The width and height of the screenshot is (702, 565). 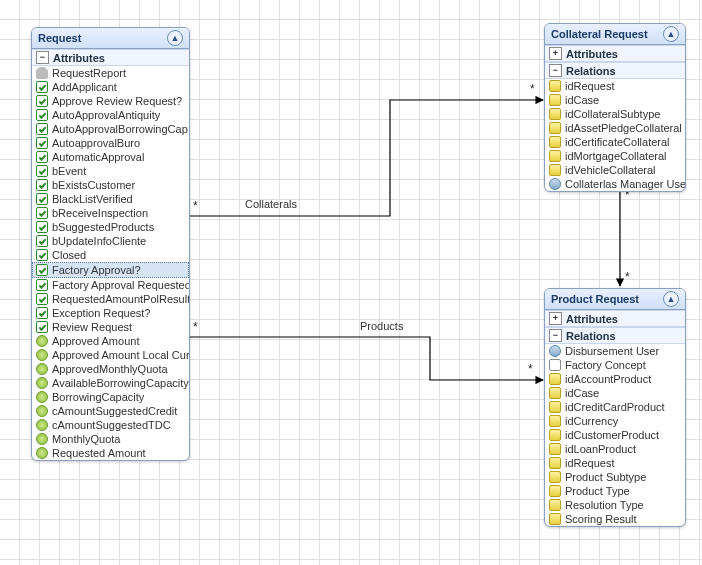 I want to click on section-attributes: − Attributes, so click(x=110, y=58).